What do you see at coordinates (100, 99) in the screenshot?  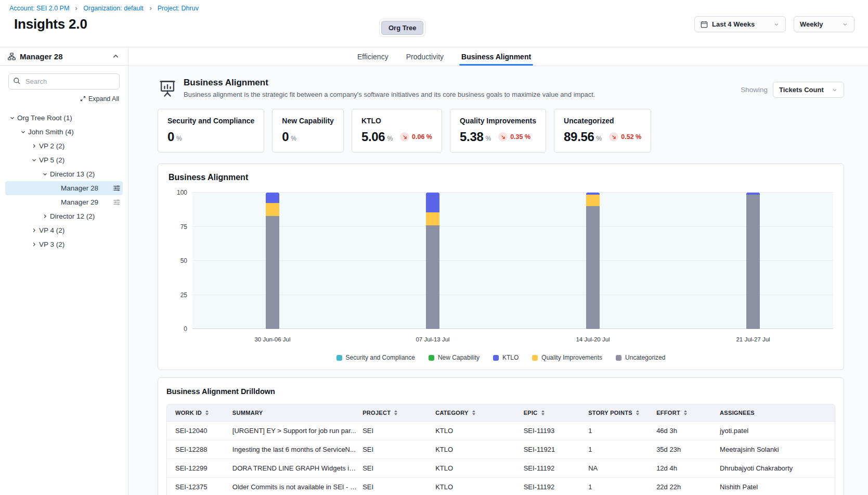 I see `expand-all-button: Expand All` at bounding box center [100, 99].